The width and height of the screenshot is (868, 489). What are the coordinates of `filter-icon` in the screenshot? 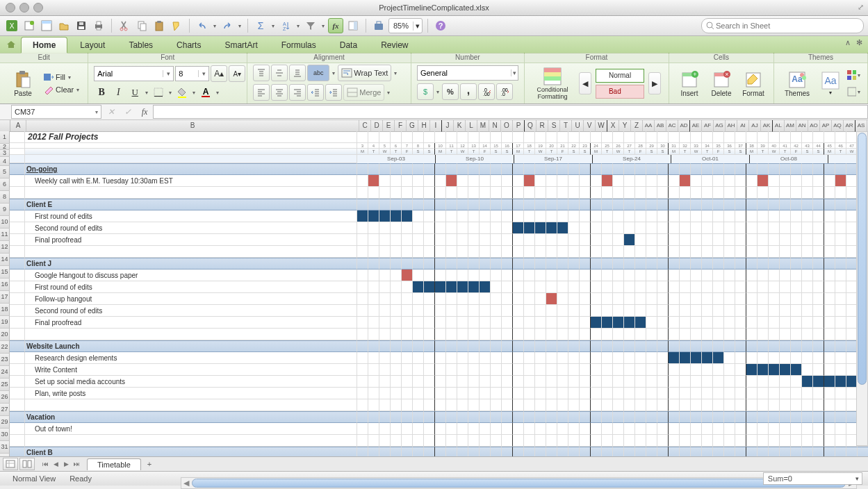 It's located at (311, 26).